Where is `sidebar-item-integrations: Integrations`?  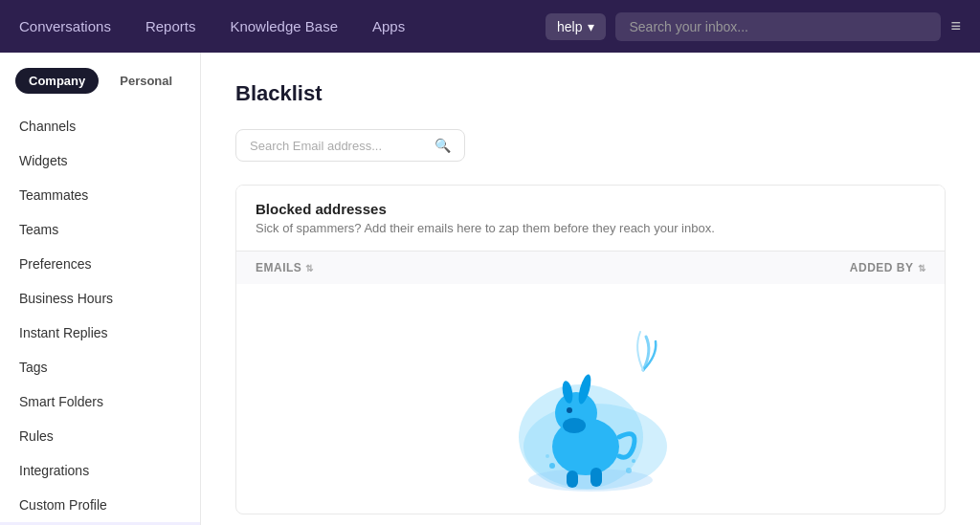
sidebar-item-integrations: Integrations is located at coordinates (100, 470).